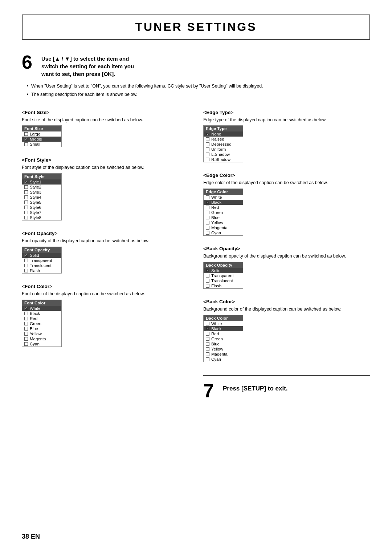 This screenshot has width=392, height=555. What do you see at coordinates (208, 233) in the screenshot?
I see `edge-color-checkbox-cyan` at bounding box center [208, 233].